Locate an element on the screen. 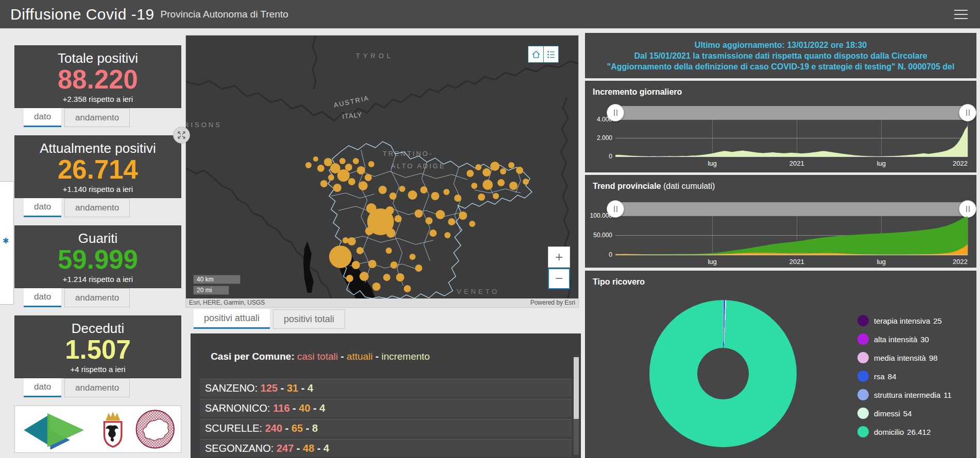 This screenshot has height=458, width=980. scrollbar-thumb is located at coordinates (576, 388).